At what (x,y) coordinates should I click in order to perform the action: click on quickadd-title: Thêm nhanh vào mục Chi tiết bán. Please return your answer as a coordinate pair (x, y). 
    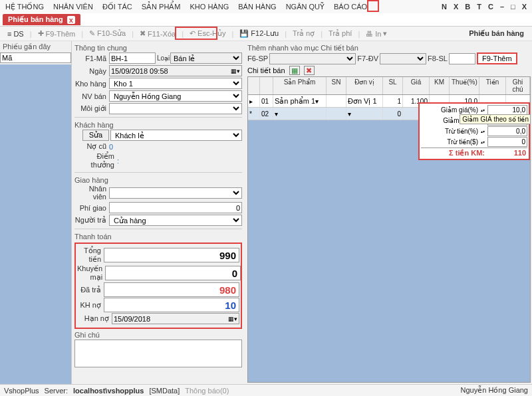
    Looking at the image, I should click on (389, 48).